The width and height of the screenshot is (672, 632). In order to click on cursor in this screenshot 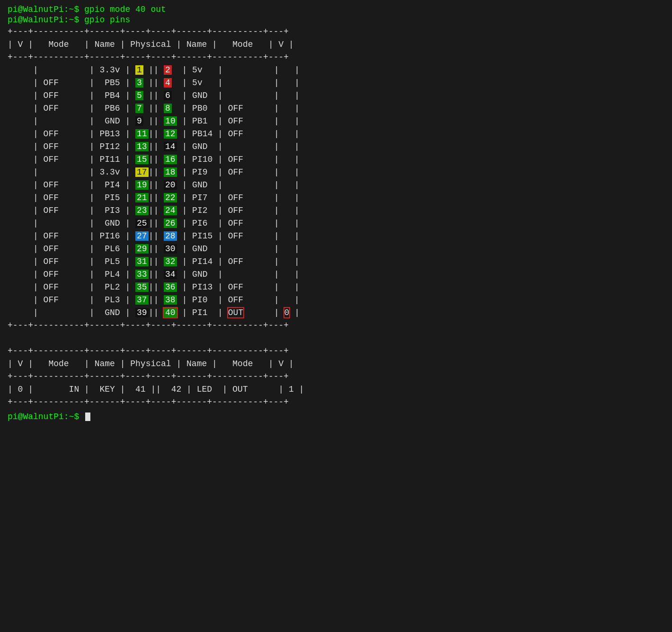, I will do `click(88, 417)`.